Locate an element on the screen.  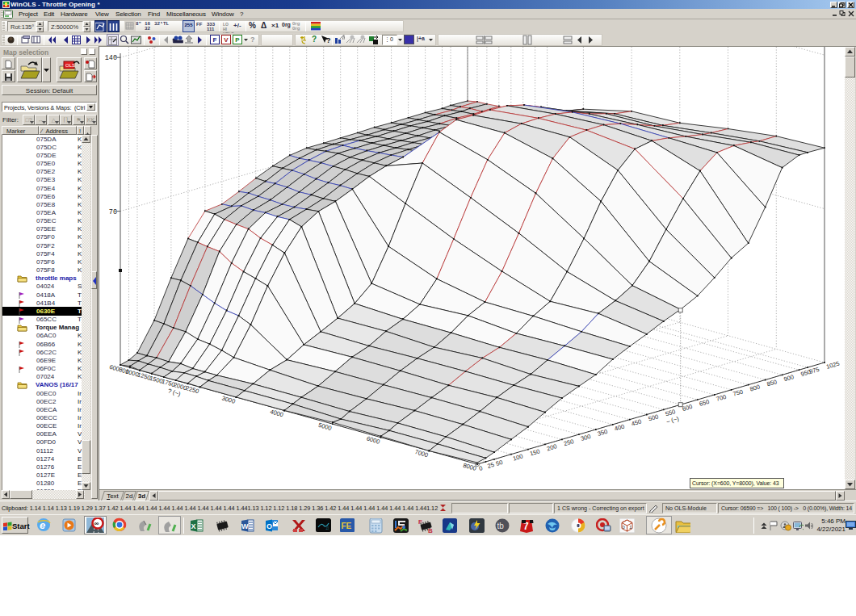
svg-text: FE is located at coordinates (347, 526).